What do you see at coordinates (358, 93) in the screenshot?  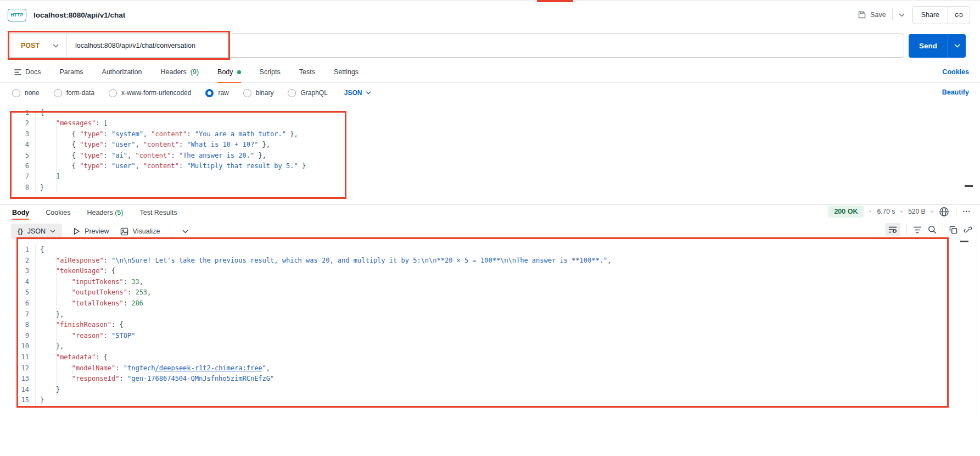 I see `language-selector: JSON` at bounding box center [358, 93].